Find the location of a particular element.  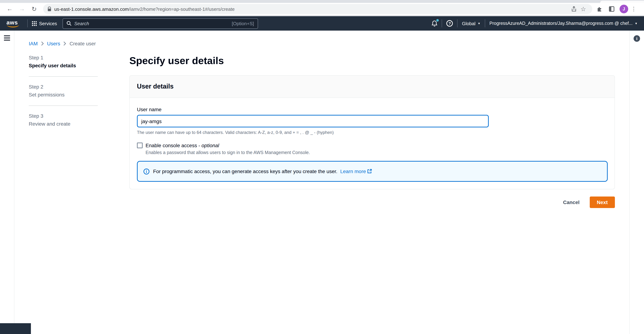

extensions-puzzle-icon is located at coordinates (600, 9).